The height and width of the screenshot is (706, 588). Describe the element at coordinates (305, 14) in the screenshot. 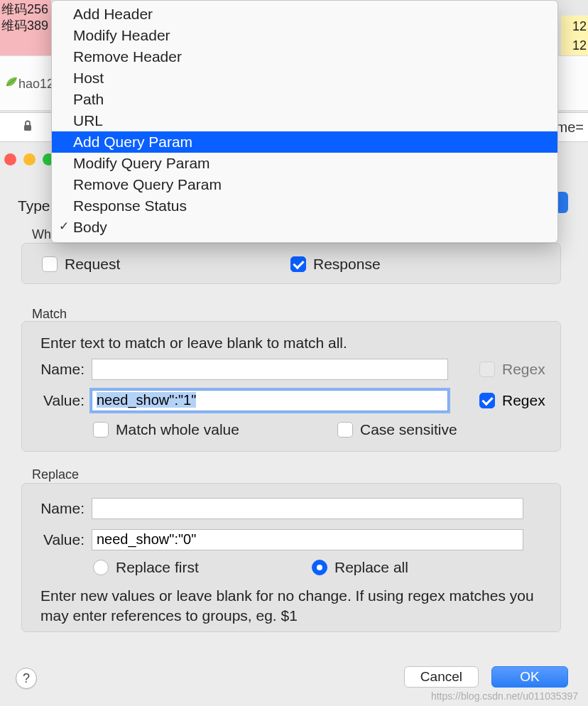

I see `dropdown-item: Add Header` at that location.